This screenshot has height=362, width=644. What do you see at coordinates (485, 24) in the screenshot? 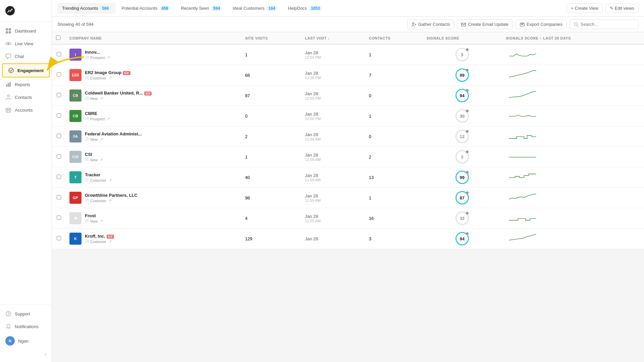
I see `create-email-update-button: Create Email Update` at bounding box center [485, 24].